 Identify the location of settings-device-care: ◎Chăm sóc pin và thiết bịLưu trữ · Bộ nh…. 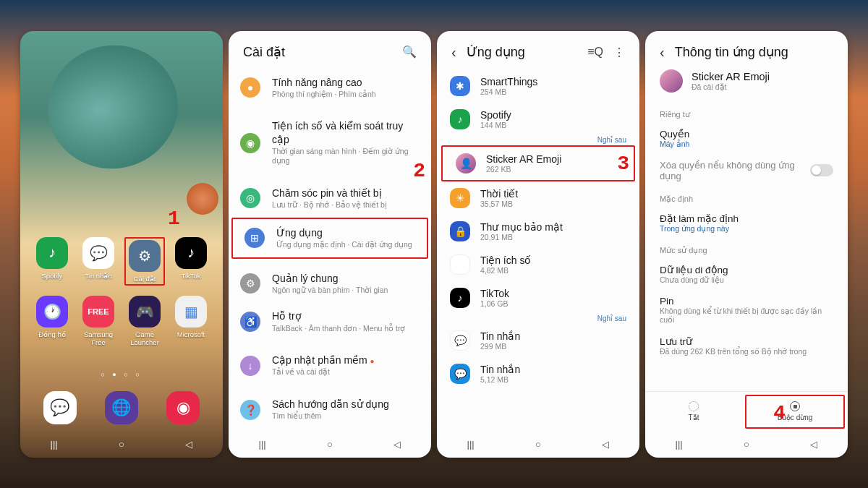
(330, 198).